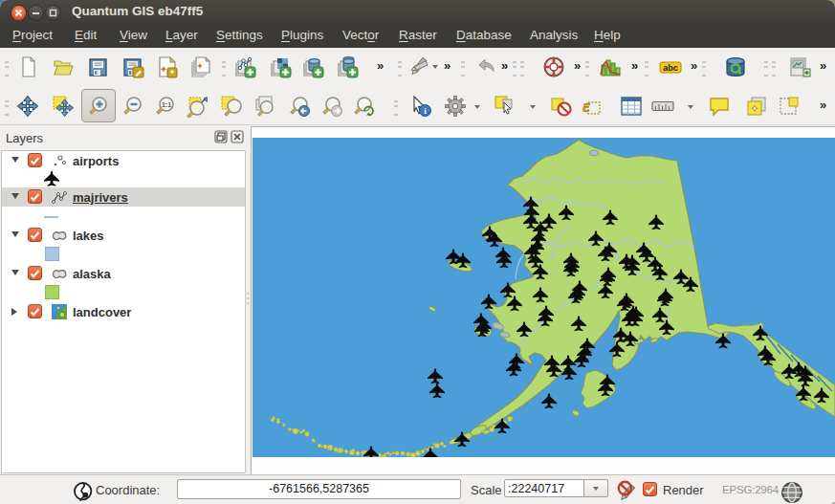 The height and width of the screenshot is (504, 835). I want to click on svg-text: abc, so click(670, 68).